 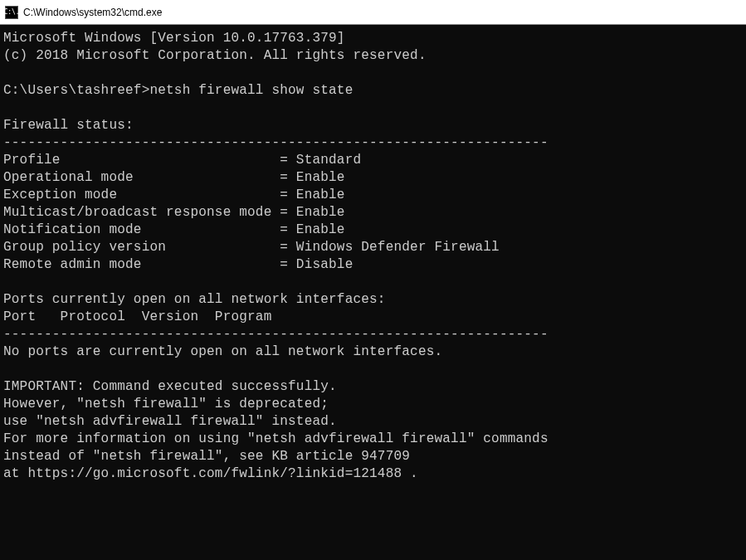 I want to click on row-profile: Profile = Standard, so click(x=183, y=160).